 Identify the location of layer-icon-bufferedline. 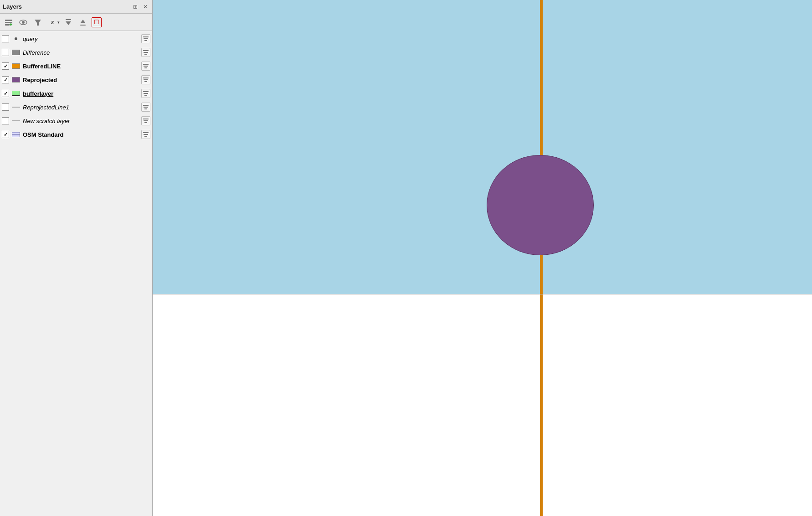
(16, 66).